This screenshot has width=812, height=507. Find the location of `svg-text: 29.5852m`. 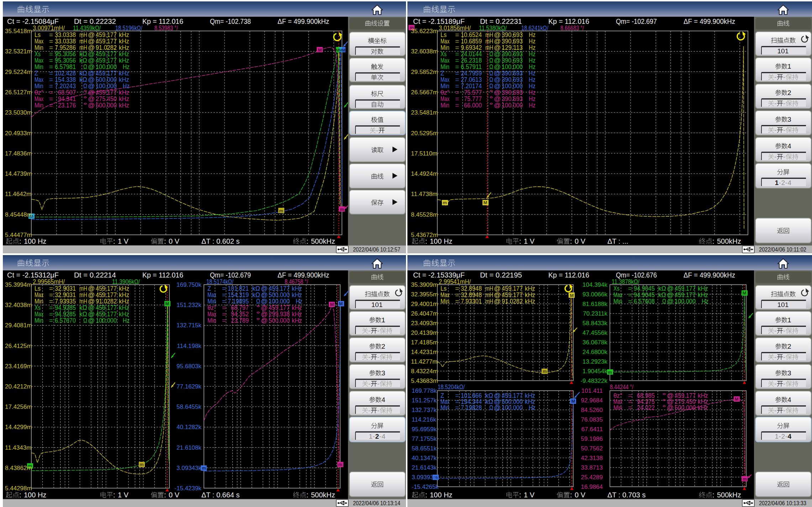

svg-text: 29.5852m is located at coordinates (425, 72).